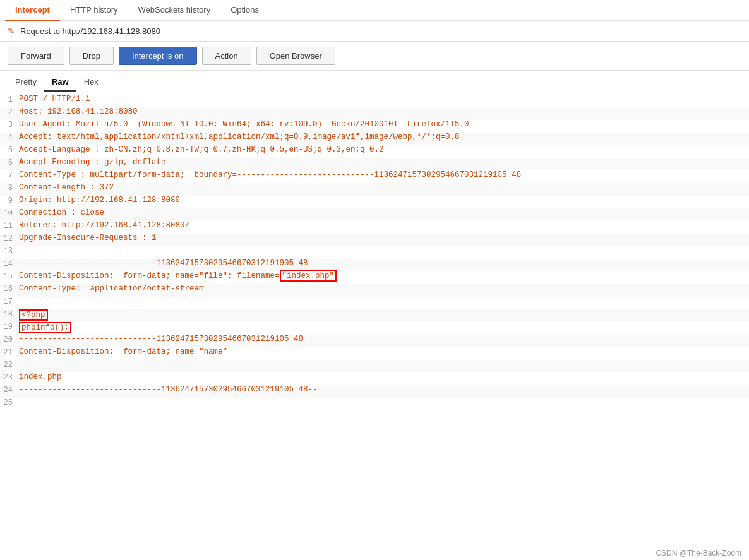  Describe the element at coordinates (9, 213) in the screenshot. I see `line-number: 10` at that location.